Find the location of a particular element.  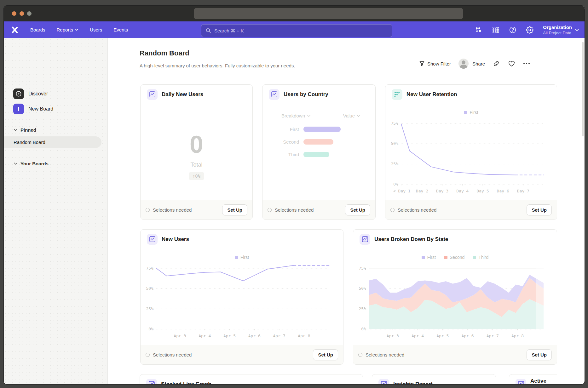

svg-text: Apr 6 is located at coordinates (255, 336).